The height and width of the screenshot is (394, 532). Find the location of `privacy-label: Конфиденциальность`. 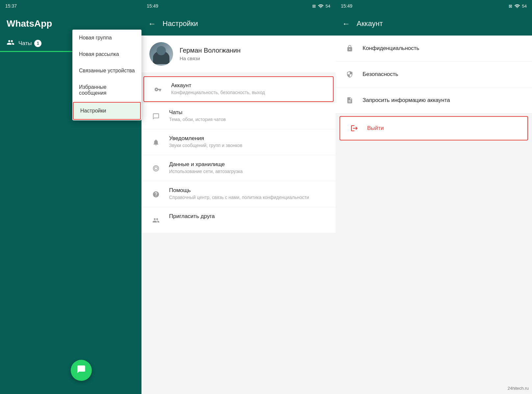

privacy-label: Конфиденциальность is located at coordinates (391, 48).